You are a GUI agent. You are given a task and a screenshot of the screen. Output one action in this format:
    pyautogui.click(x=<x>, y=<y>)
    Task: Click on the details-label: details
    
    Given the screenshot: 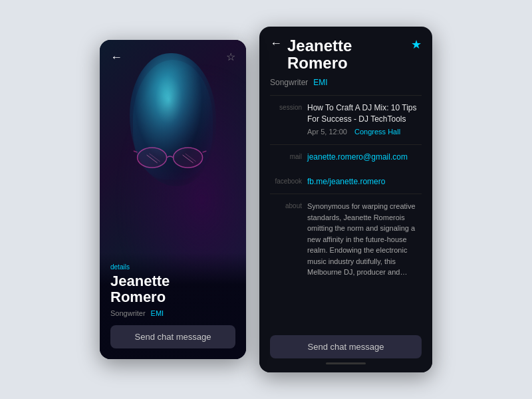 What is the action you would take?
    pyautogui.click(x=173, y=267)
    